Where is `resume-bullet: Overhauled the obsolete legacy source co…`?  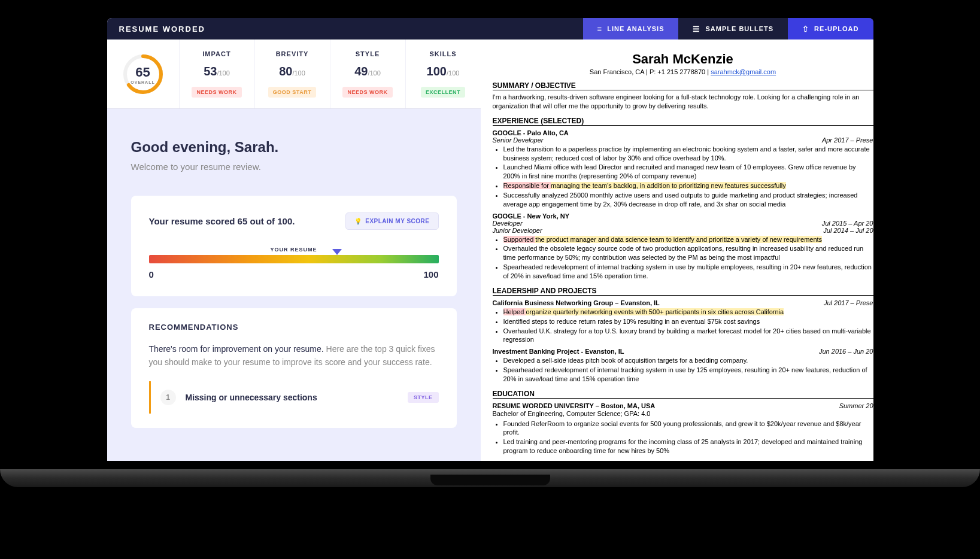
resume-bullet: Overhauled the obsolete legacy source co… is located at coordinates (688, 253).